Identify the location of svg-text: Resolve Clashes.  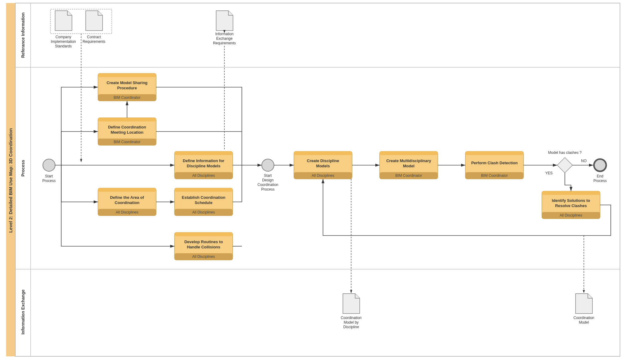
(571, 206).